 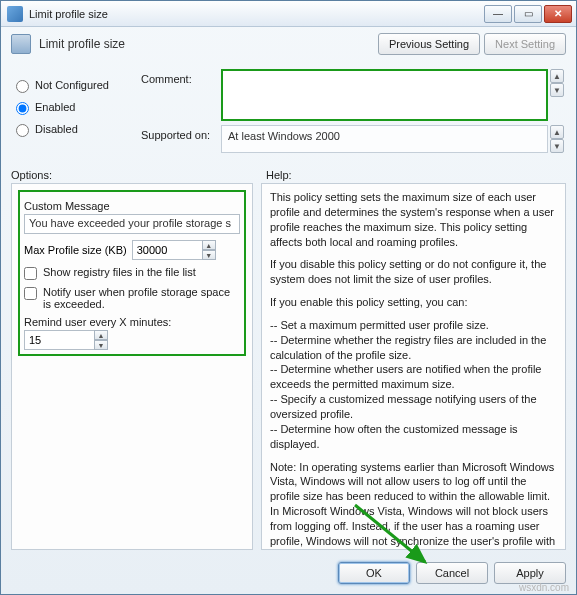 I want to click on minimize-button: —, so click(x=498, y=14).